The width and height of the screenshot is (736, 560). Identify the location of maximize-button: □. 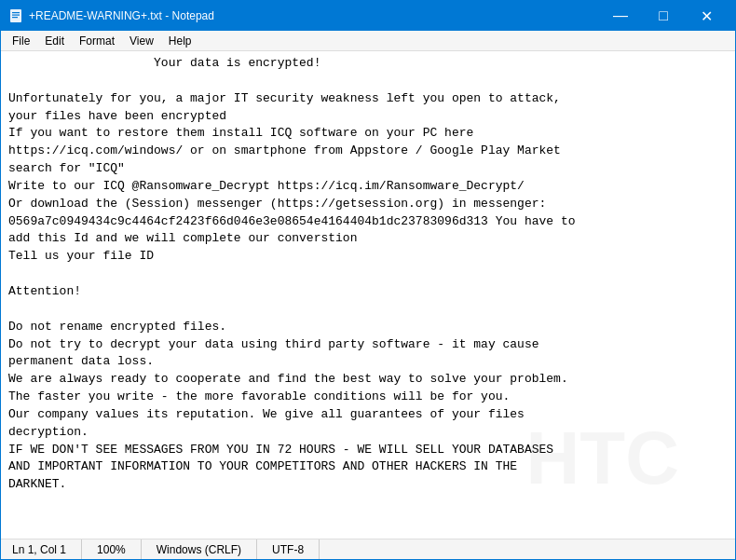
(663, 16).